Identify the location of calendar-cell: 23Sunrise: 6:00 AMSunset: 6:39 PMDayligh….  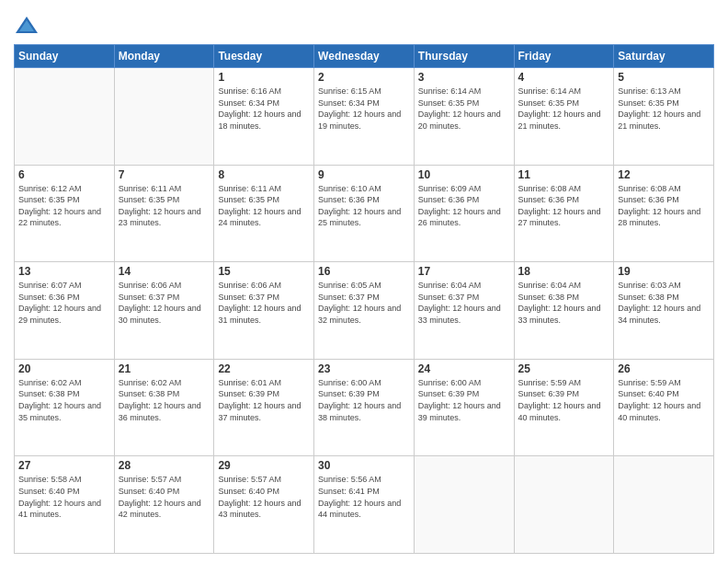
(364, 408).